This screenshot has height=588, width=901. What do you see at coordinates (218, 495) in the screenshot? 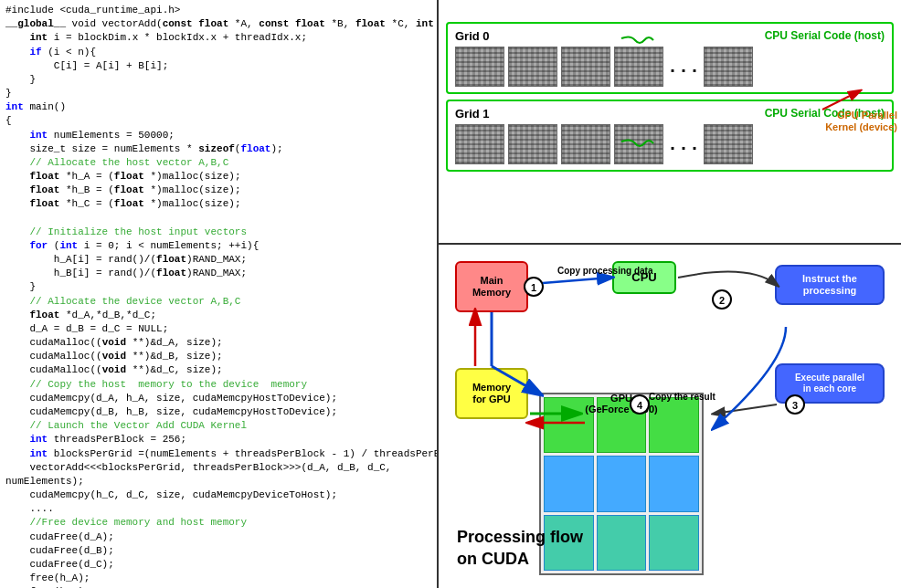
I see `code-line: cudaMemcpy(h_C, d_C, size, cudaMemcpyDev…` at bounding box center [218, 495].